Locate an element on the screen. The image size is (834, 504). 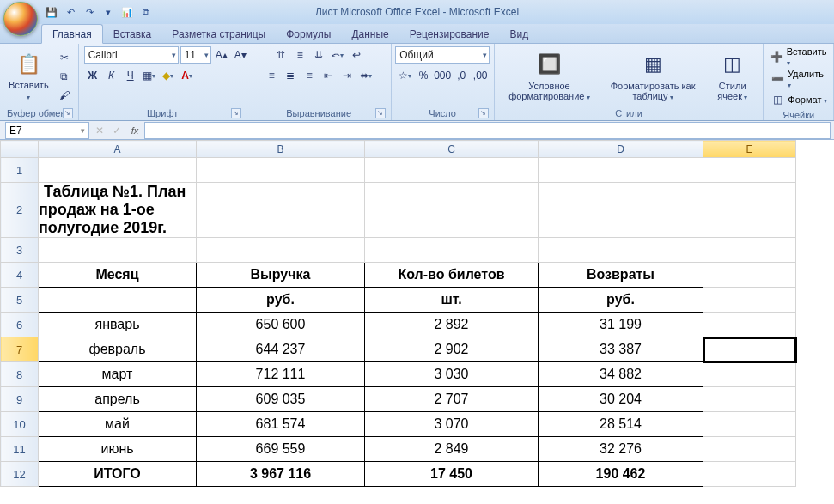
cell-B12: 3 967 116 is located at coordinates (281, 474).